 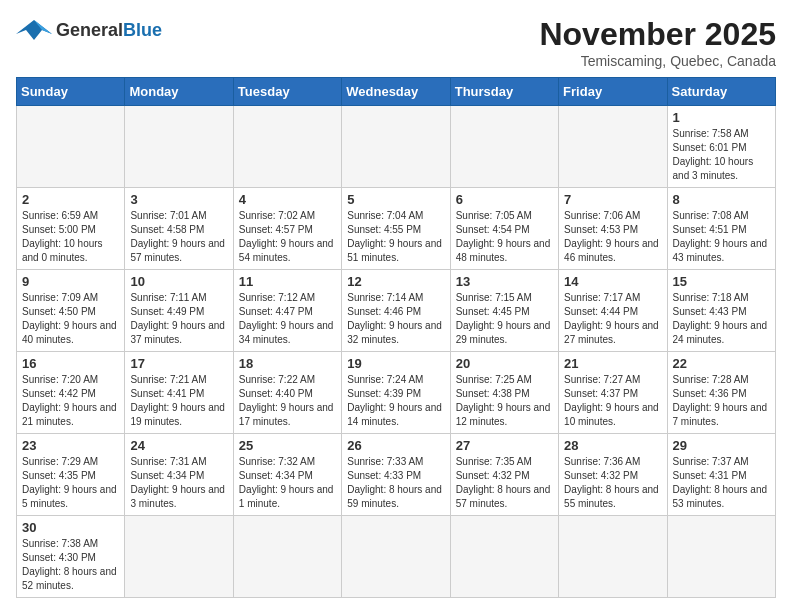 I want to click on calendar-cell: 28Sunrise: 7:36 AM Sunset: 4:32 PM Dayli…, so click(x=613, y=475).